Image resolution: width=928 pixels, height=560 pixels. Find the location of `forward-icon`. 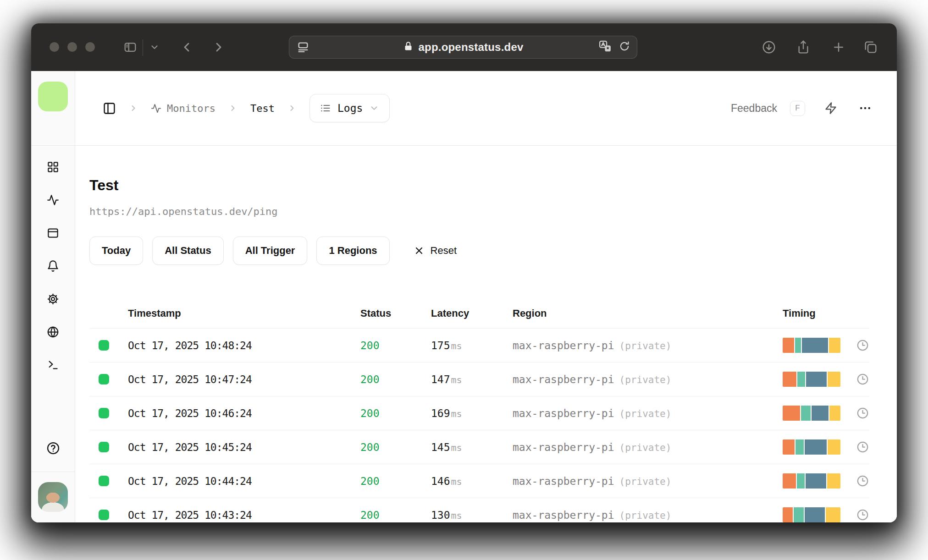

forward-icon is located at coordinates (219, 47).